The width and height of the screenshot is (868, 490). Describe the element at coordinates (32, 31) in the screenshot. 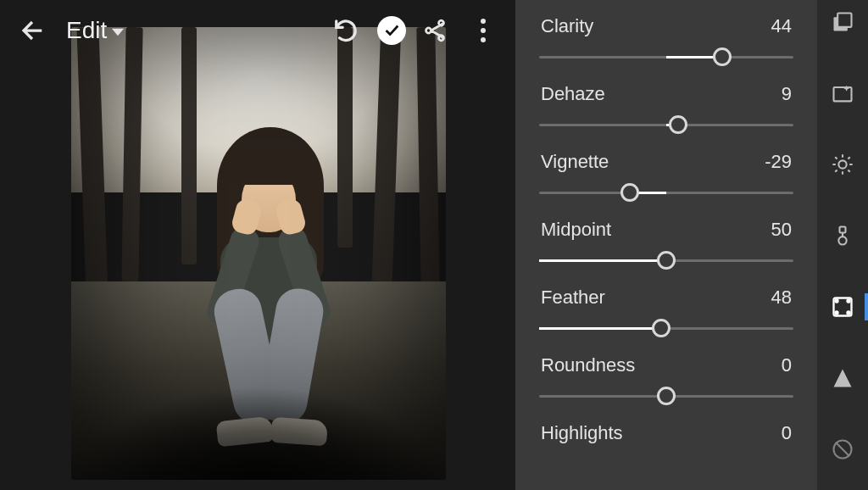

I see `back-button` at that location.